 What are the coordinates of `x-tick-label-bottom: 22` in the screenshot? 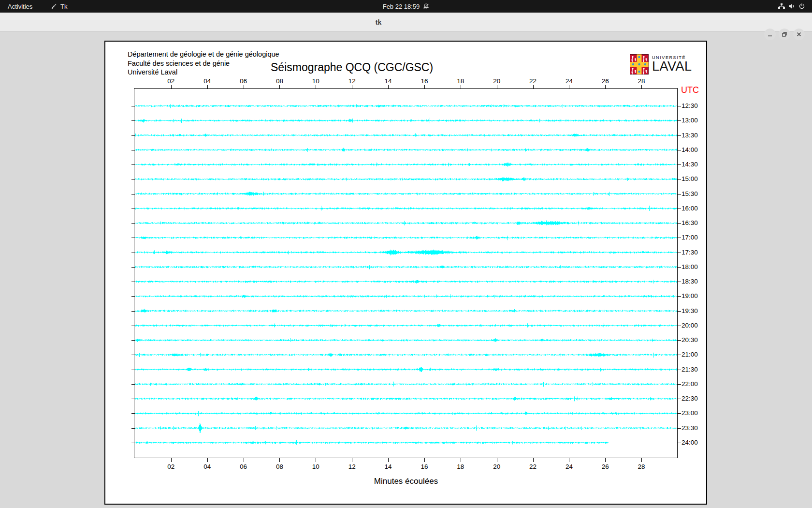 It's located at (533, 466).